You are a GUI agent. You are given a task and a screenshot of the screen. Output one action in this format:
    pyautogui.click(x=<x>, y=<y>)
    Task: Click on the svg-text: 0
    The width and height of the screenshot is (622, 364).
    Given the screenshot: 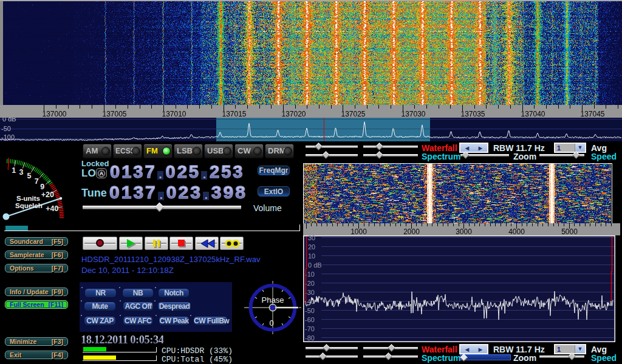 What is the action you would take?
    pyautogui.click(x=271, y=323)
    